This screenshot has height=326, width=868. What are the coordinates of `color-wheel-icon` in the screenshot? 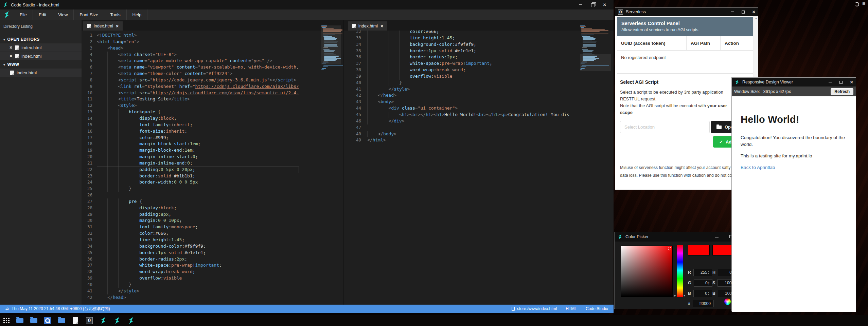 It's located at (728, 302).